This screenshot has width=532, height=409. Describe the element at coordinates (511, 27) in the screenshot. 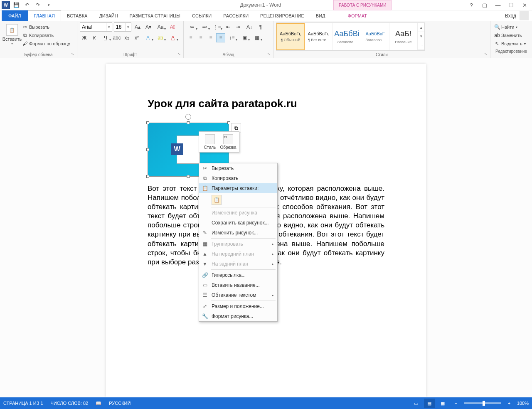

I see `find-button: 🔍Найти▾` at that location.